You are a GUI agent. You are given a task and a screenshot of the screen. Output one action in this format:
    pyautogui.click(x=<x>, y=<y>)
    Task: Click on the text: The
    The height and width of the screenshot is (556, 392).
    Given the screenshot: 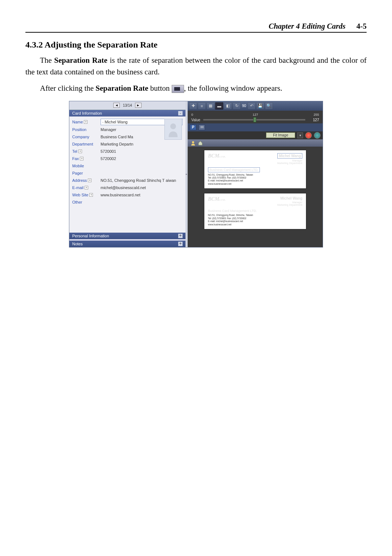 What is the action you would take?
    pyautogui.click(x=47, y=60)
    